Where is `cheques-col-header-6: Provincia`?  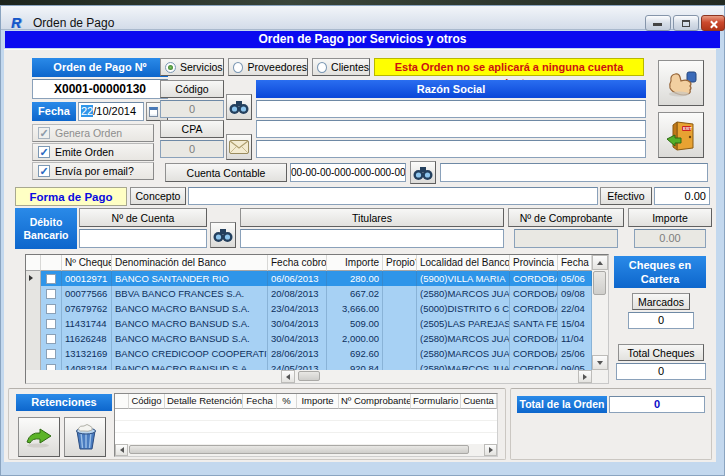
cheques-col-header-6: Provincia is located at coordinates (534, 263).